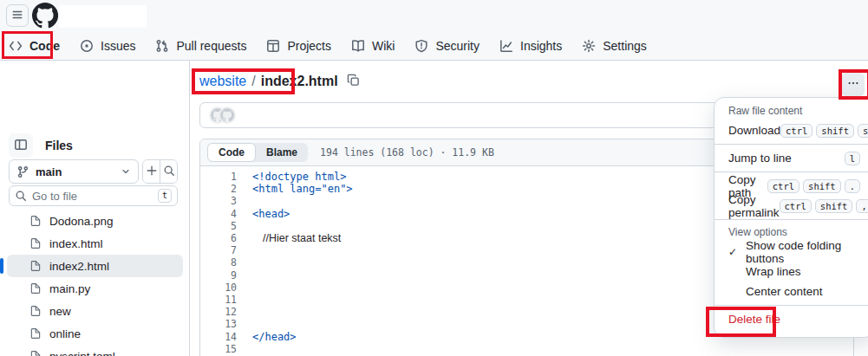  What do you see at coordinates (264, 214) in the screenshot?
I see `line-content: <head>` at bounding box center [264, 214].